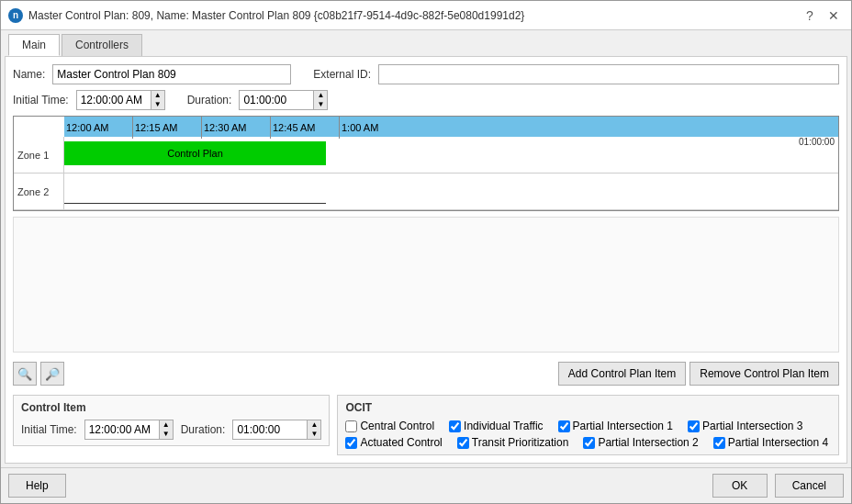 The width and height of the screenshot is (852, 504). I want to click on ocit-partial-intersection-4-checkbox, so click(720, 442).